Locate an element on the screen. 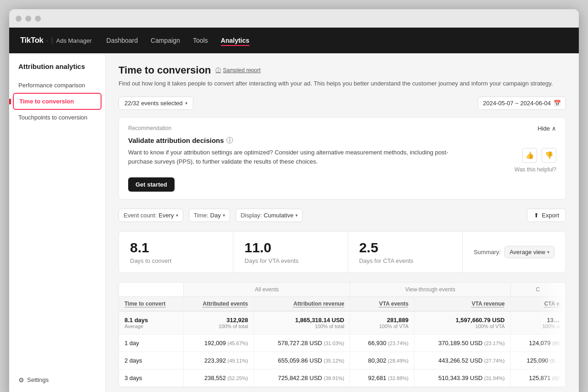 The image size is (588, 392). nav-item-analytics: Analytics is located at coordinates (235, 40).